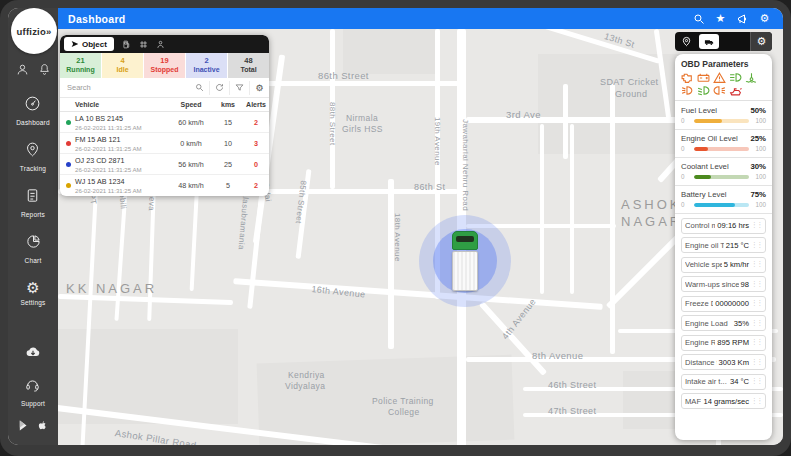  Describe the element at coordinates (724, 265) in the screenshot. I see `obd-param-row: Vehicle spe...5 km/hr⋮⋮` at that location.